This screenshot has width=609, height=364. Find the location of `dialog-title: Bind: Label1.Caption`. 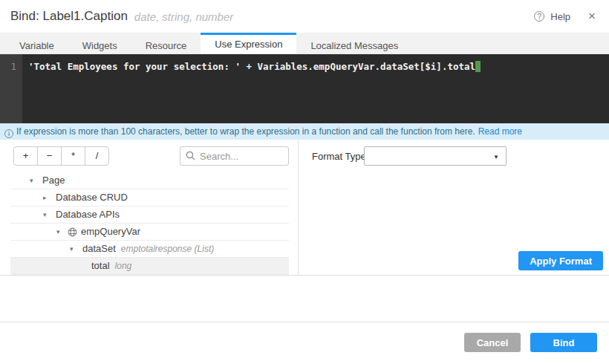

dialog-title: Bind: Label1.Caption is located at coordinates (69, 16).